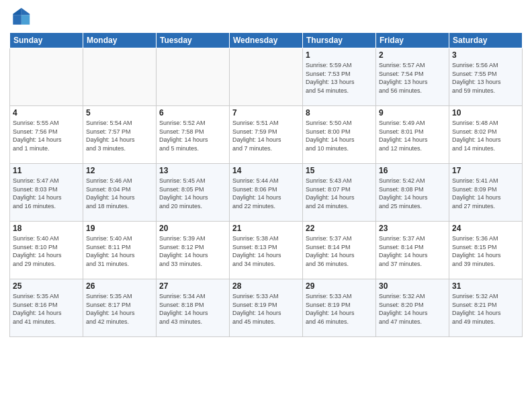  Describe the element at coordinates (266, 171) in the screenshot. I see `day-number: 14` at that location.